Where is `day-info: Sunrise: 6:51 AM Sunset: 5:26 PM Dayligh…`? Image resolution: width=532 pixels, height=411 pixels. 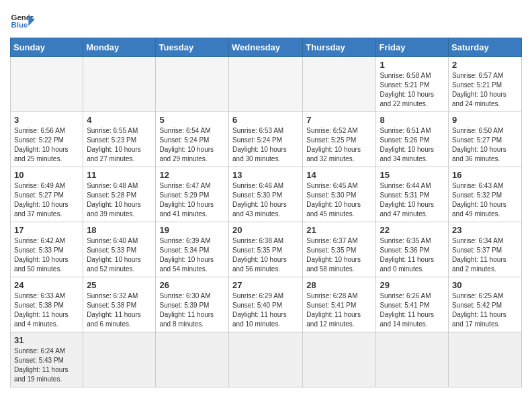
day-info: Sunrise: 6:51 AM Sunset: 5:26 PM Dayligh… is located at coordinates (412, 145).